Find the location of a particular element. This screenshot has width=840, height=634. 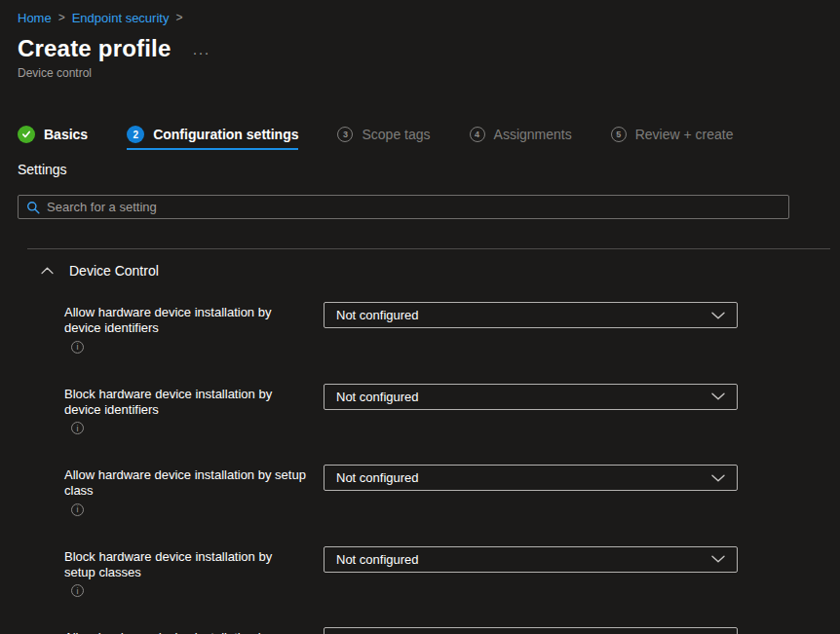

tab-scope-tags: 3 Scope tags is located at coordinates (384, 134).